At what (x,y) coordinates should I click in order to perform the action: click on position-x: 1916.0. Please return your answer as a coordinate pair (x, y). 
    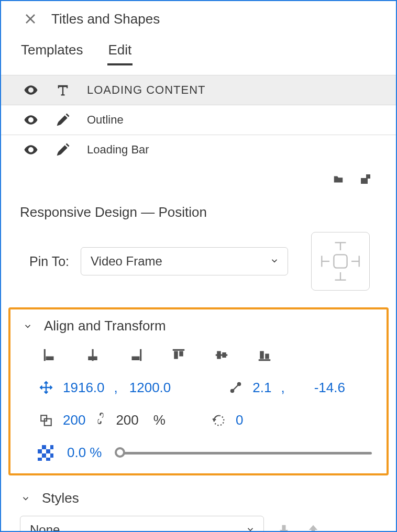
    Looking at the image, I should click on (84, 387).